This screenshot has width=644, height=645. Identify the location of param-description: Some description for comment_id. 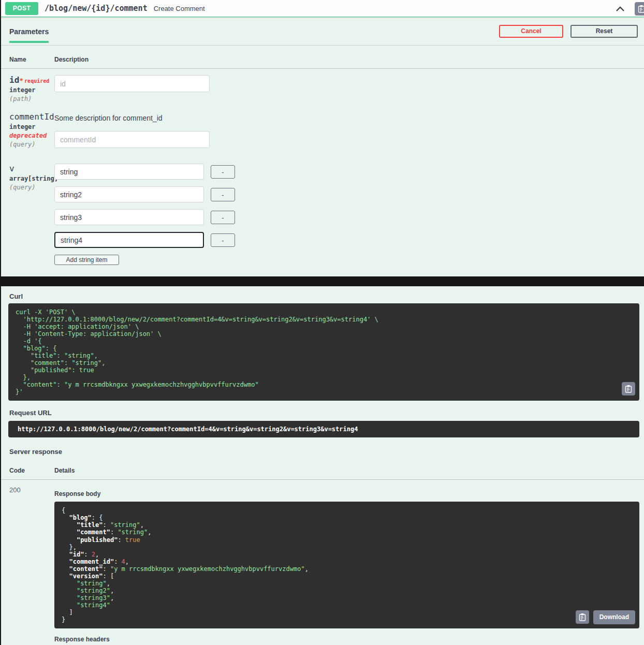
(347, 117).